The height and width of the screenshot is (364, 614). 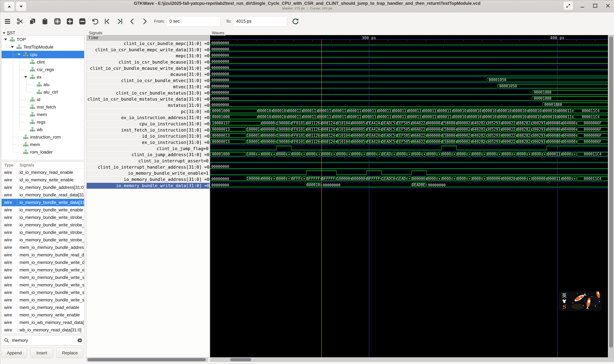 I want to click on search-input, so click(x=42, y=340).